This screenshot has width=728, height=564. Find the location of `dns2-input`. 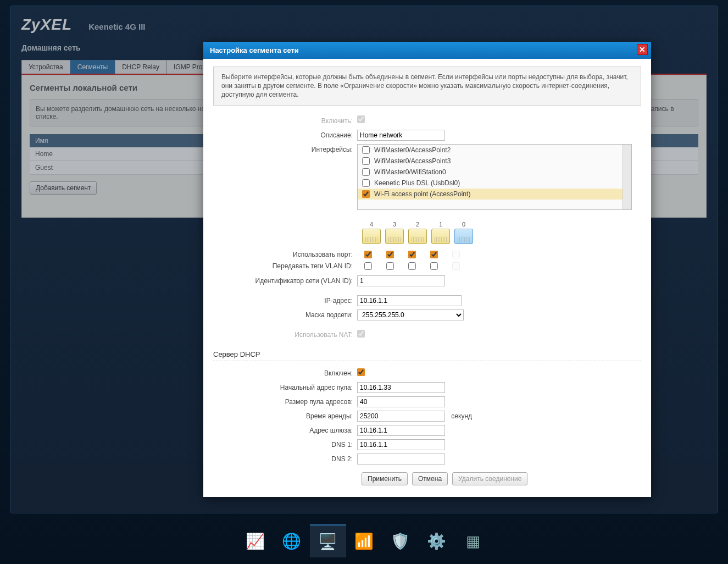

dns2-input is located at coordinates (401, 459).